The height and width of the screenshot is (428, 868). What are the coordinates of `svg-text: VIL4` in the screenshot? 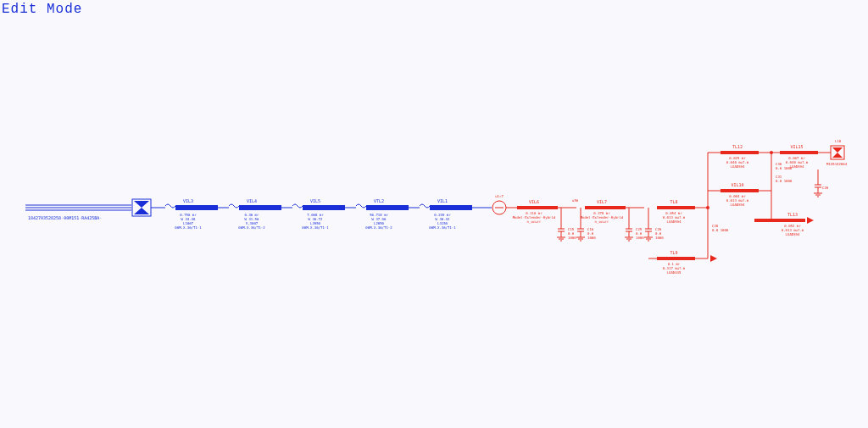 It's located at (252, 201).